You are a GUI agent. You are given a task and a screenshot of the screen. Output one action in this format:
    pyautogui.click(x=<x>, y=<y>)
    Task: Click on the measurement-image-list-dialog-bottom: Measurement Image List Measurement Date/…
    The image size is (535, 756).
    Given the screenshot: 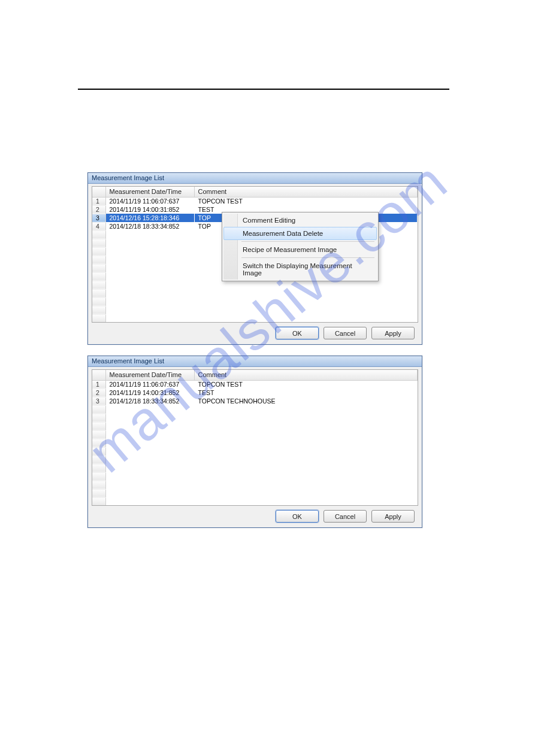 What is the action you would take?
    pyautogui.click(x=255, y=442)
    